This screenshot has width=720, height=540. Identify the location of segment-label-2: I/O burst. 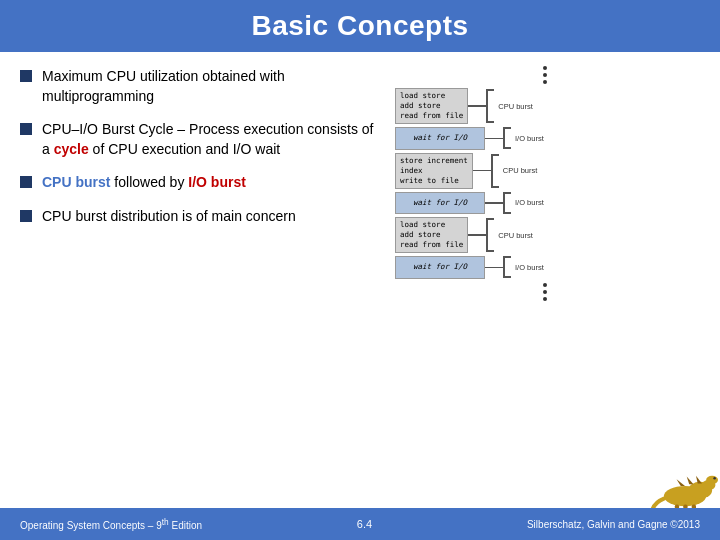
(530, 138).